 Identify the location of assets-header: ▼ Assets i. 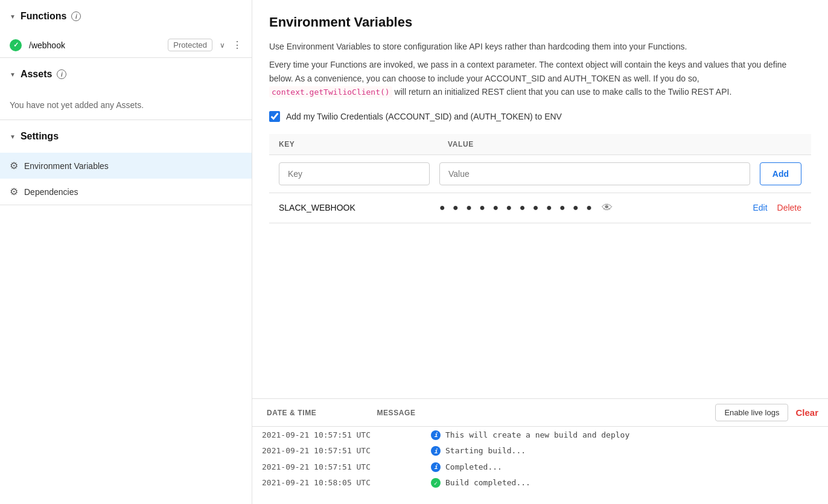
(126, 74).